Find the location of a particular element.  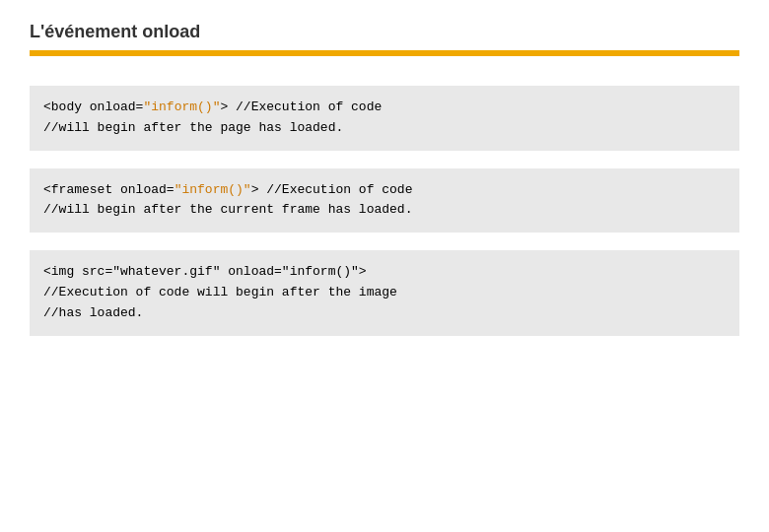

code-line: <img src="whatever.gif" onload="inform()… is located at coordinates (384, 272).